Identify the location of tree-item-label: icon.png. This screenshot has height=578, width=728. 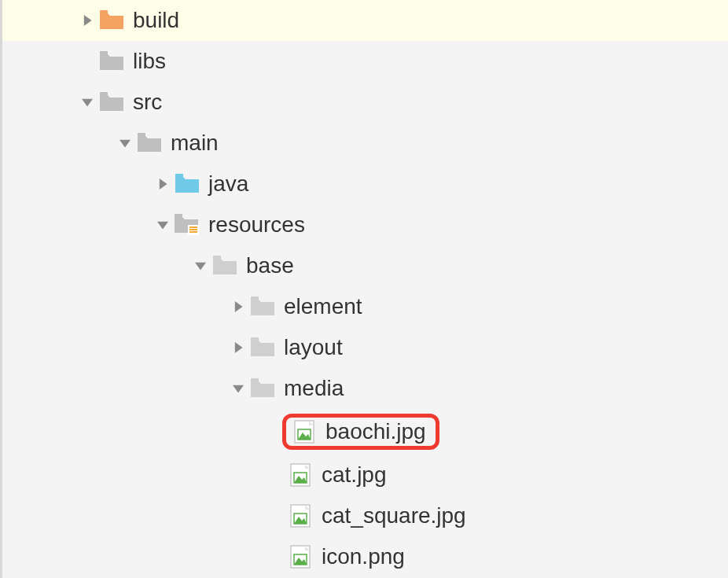
(363, 557).